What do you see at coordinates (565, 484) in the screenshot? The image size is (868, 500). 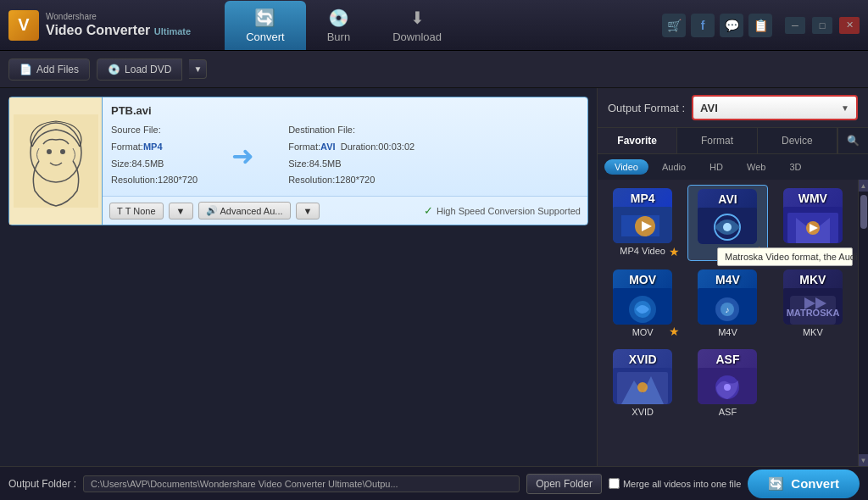 I see `open-folder-button: Open Folder` at bounding box center [565, 484].